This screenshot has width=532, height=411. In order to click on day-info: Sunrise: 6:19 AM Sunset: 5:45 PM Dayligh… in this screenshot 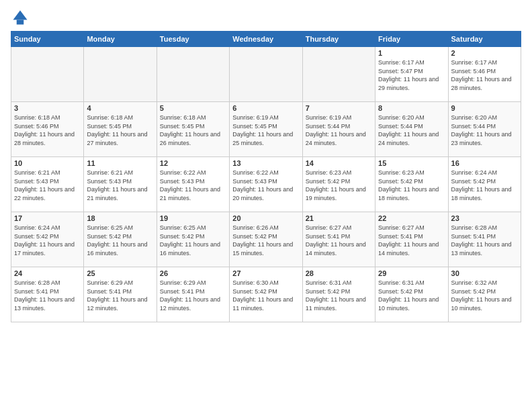, I will do `click(266, 130)`.